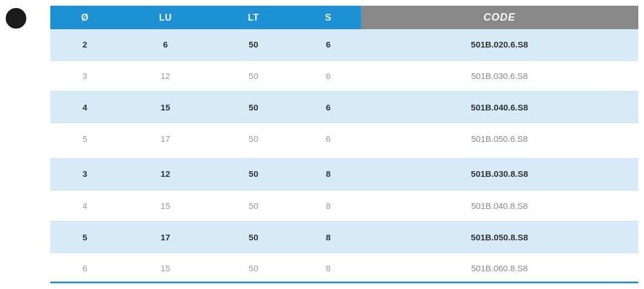 The width and height of the screenshot is (644, 289). Describe the element at coordinates (344, 45) in the screenshot. I see `table-row: 26506501B.020.6.S8` at that location.